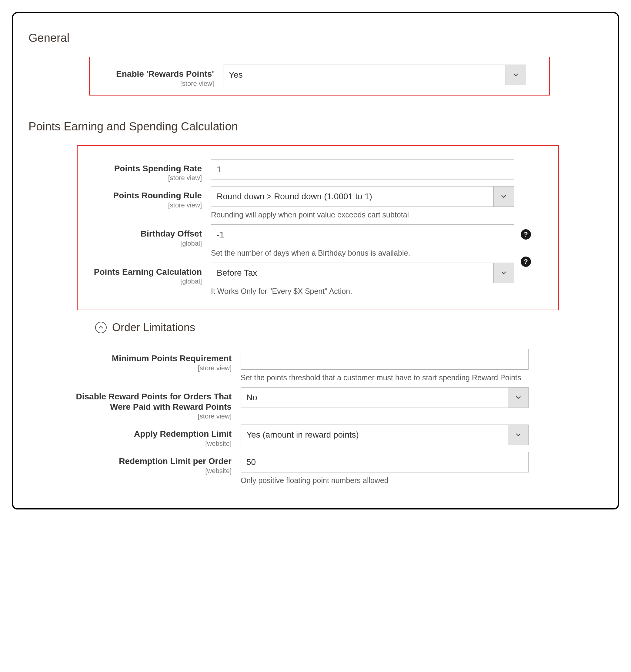  I want to click on redemption-per-order-label: Redemption Limit per Order, so click(148, 461).